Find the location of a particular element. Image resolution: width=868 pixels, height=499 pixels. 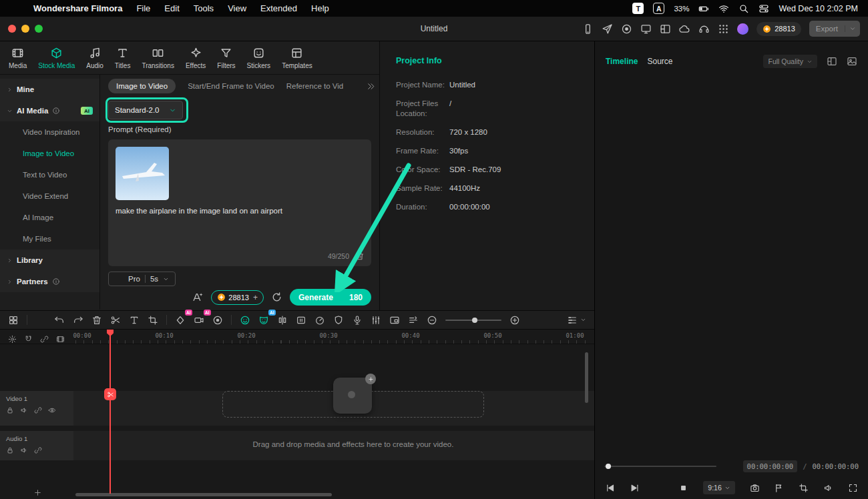

close-button is located at coordinates (12, 29).